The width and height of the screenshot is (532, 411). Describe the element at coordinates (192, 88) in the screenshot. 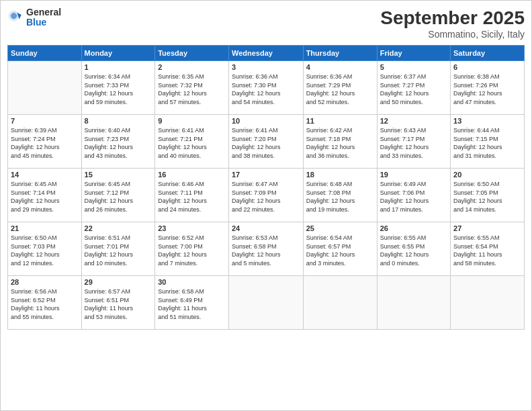

I see `table-row: 2Sunrise: 6:35 AM Sunset: 7:32 PM Daylig…` at that location.